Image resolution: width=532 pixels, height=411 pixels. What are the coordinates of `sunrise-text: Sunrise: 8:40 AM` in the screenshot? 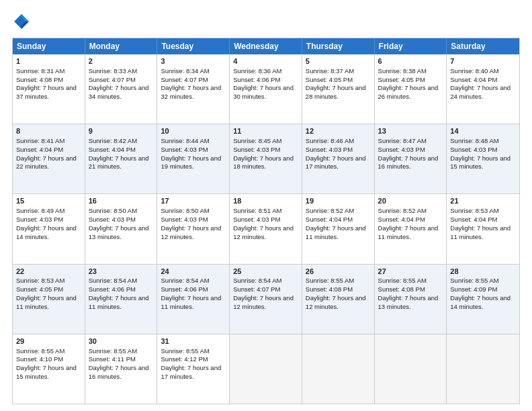 It's located at (483, 71).